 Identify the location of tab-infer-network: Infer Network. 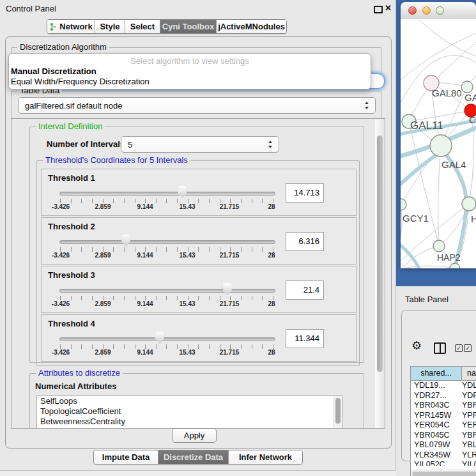
(266, 457).